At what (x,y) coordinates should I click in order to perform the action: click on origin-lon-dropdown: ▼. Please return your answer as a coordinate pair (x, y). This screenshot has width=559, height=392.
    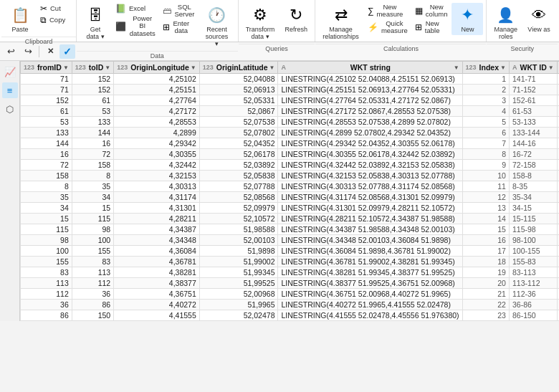
    Looking at the image, I should click on (194, 67).